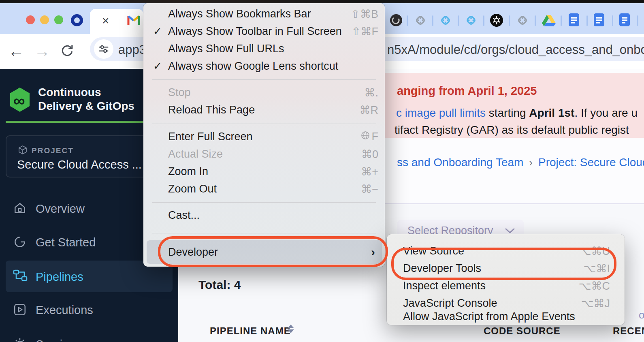  Describe the element at coordinates (505, 286) in the screenshot. I see `submenu-item-inspect-elements: Inspect elements ⌥⌘C` at that location.